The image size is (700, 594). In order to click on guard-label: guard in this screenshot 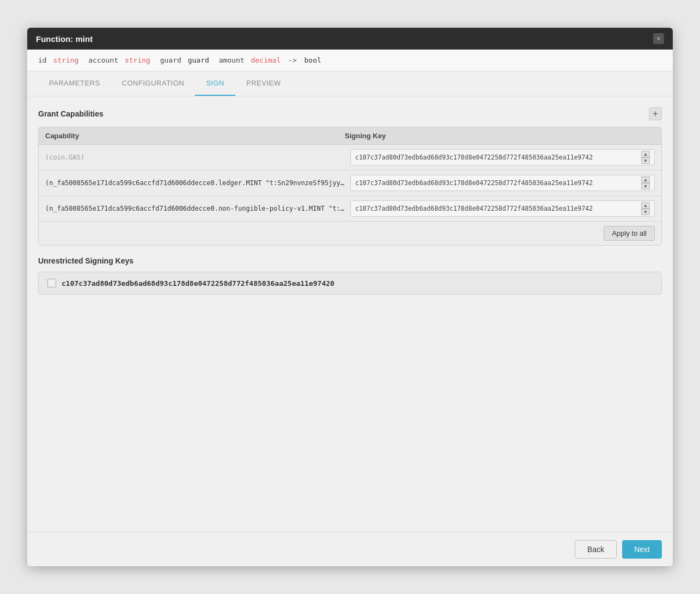, I will do `click(171, 60)`.